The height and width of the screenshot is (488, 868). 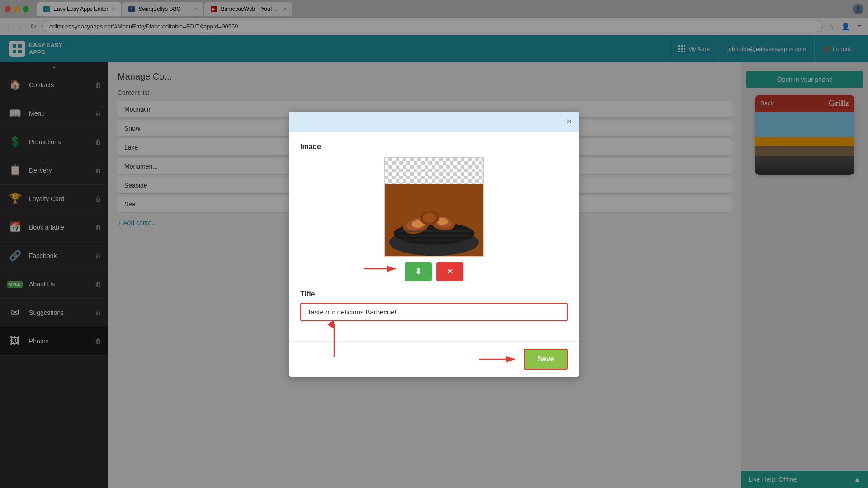 I want to click on image-remove-button: ✕, so click(x=450, y=272).